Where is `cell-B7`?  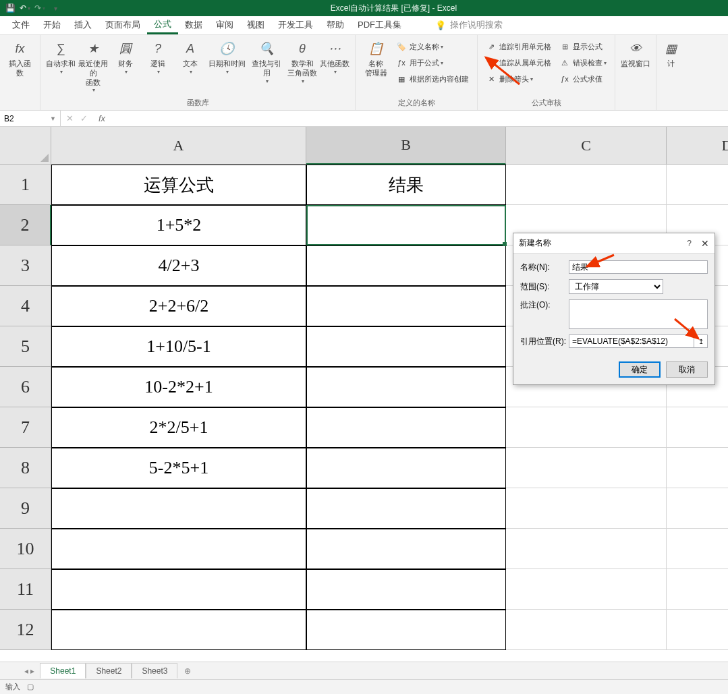
cell-B7 is located at coordinates (406, 428).